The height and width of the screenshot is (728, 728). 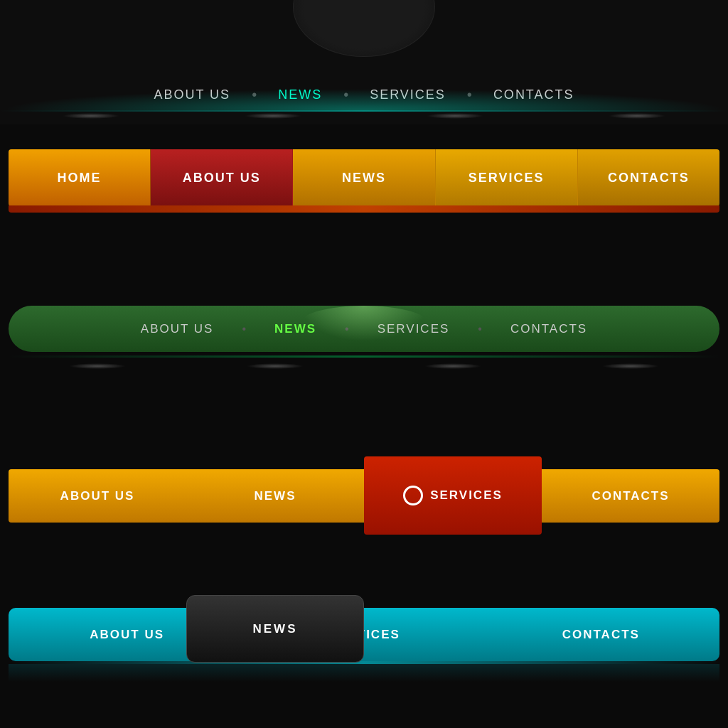 What do you see at coordinates (364, 673) in the screenshot?
I see `nav5-reflection` at bounding box center [364, 673].